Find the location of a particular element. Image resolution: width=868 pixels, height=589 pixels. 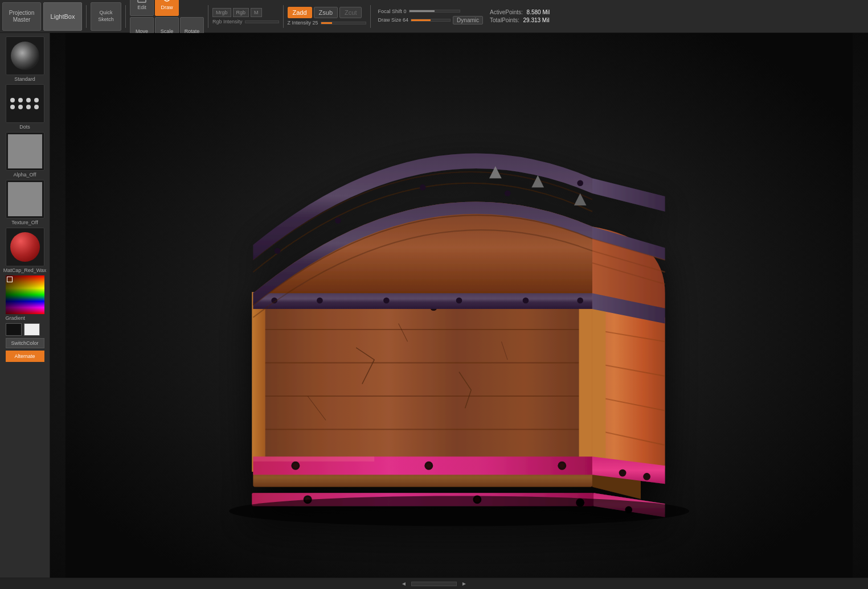

brush-standard-item: Standard is located at coordinates (25, 59).